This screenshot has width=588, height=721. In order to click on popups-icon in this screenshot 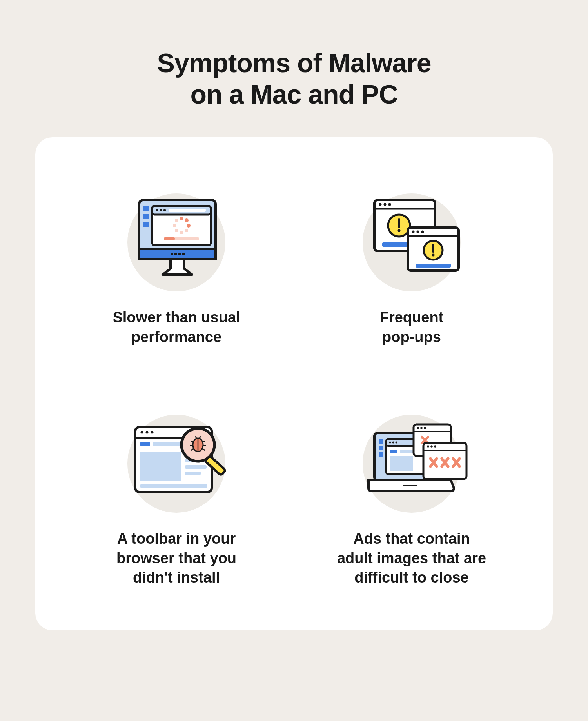, I will do `click(412, 239)`.